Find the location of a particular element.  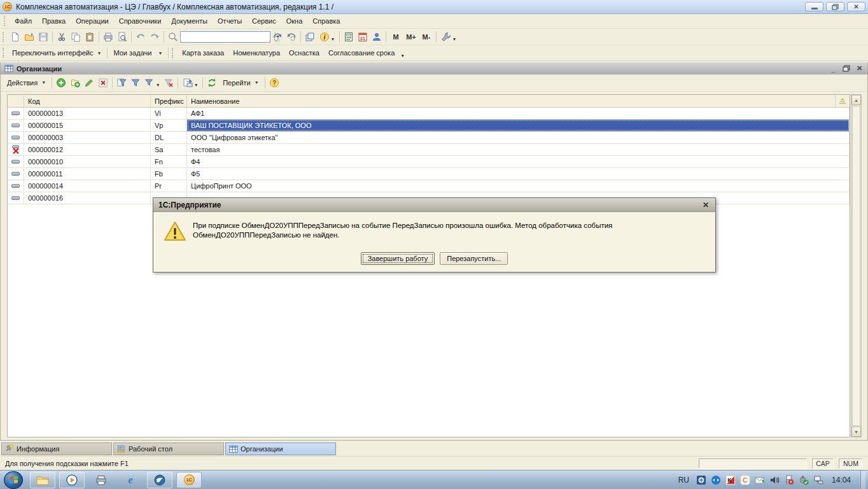

search-input is located at coordinates (228, 37).